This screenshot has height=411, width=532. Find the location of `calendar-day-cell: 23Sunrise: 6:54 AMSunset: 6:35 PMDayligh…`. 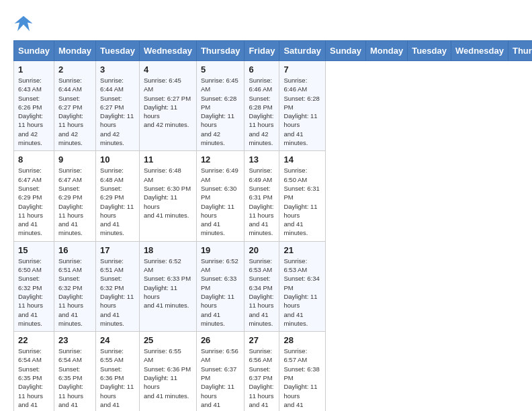

calendar-day-cell: 23Sunrise: 6:54 AMSunset: 6:35 PMDayligh… is located at coordinates (75, 371).